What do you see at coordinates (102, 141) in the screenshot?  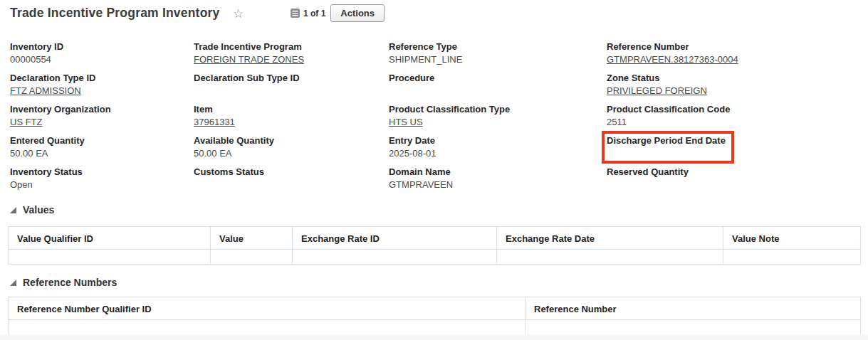 I see `field-label: Entered Quantity` at bounding box center [102, 141].